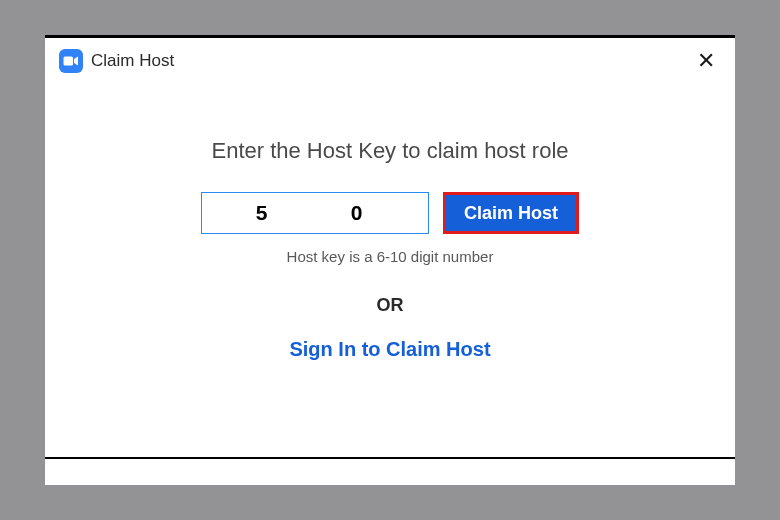  What do you see at coordinates (390, 60) in the screenshot?
I see `titlebar: Claim Host ✕` at bounding box center [390, 60].